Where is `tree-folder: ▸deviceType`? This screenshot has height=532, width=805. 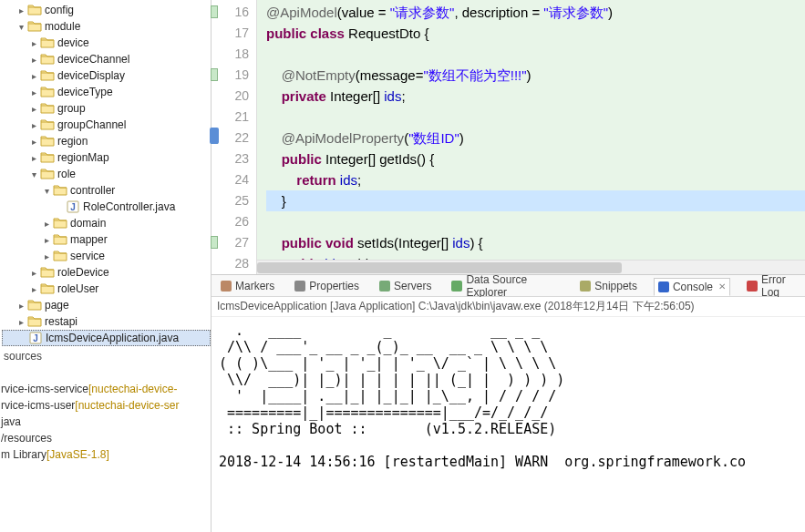
tree-folder: ▸deviceType is located at coordinates (106, 92).